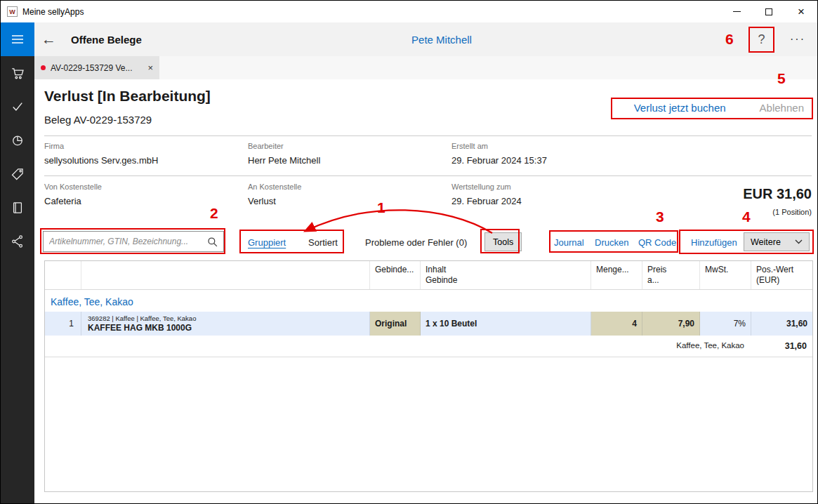 This screenshot has height=504, width=818. What do you see at coordinates (133, 241) in the screenshot?
I see `article-search` at bounding box center [133, 241].